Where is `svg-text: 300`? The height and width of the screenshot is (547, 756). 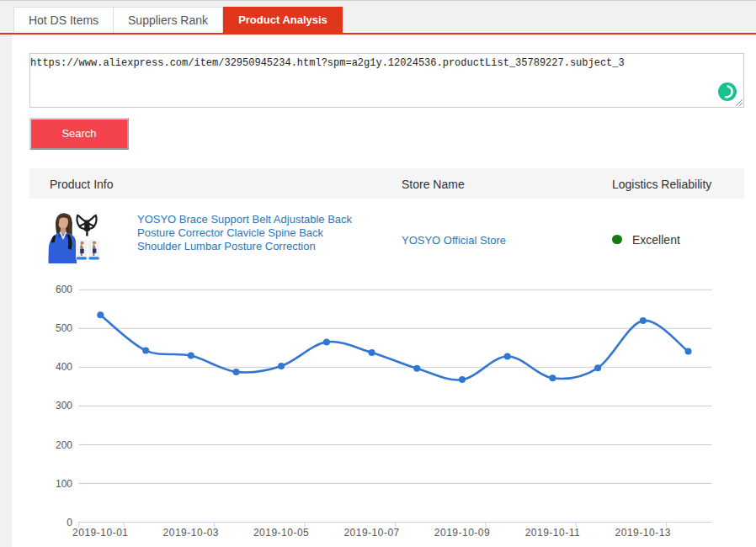 svg-text: 300 is located at coordinates (64, 406).